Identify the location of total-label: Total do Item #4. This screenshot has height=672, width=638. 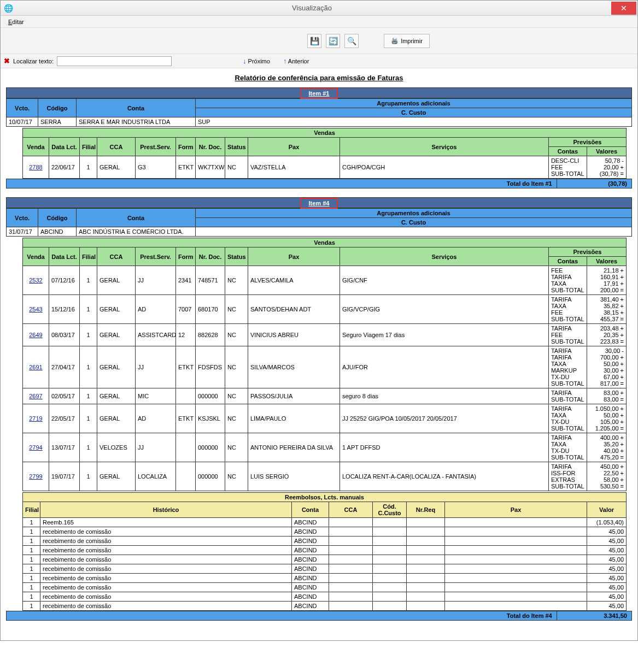
(282, 616).